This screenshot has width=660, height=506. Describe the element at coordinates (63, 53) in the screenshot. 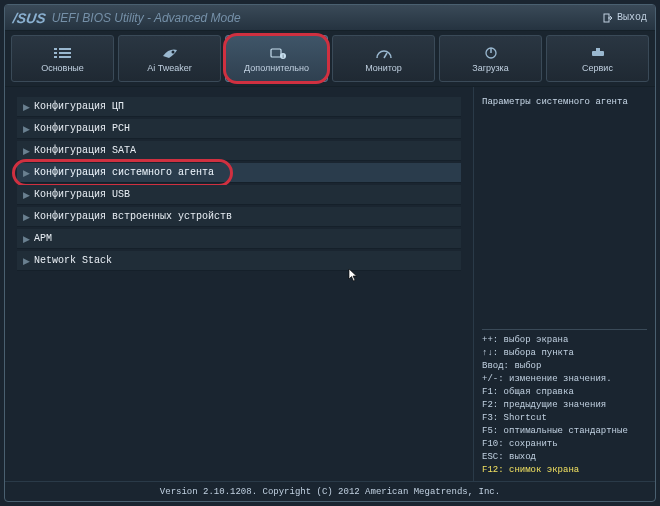

I see `list-icon` at that location.